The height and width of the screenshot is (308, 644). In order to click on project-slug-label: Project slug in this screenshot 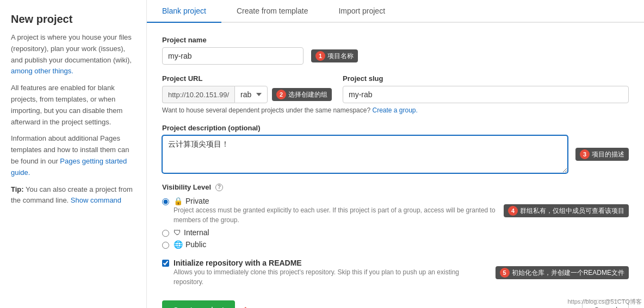, I will do `click(486, 78)`.